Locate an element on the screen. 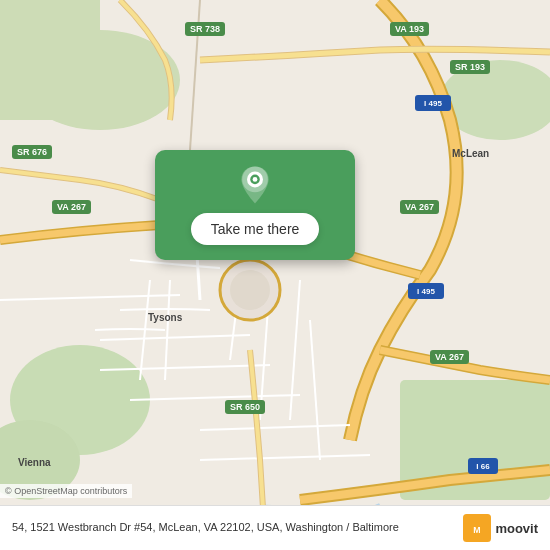  badge-va267-right: VA 267 is located at coordinates (420, 207).